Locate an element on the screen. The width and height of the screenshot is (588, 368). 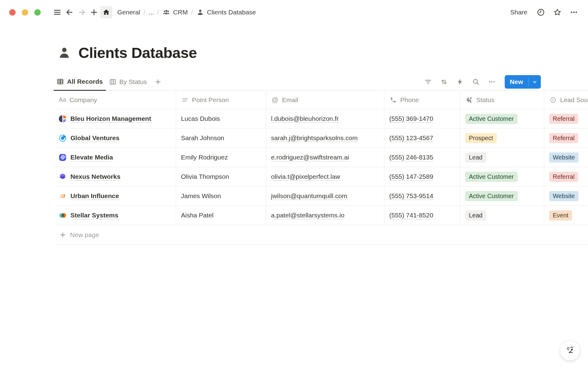
zoom-window-button is located at coordinates (37, 12).